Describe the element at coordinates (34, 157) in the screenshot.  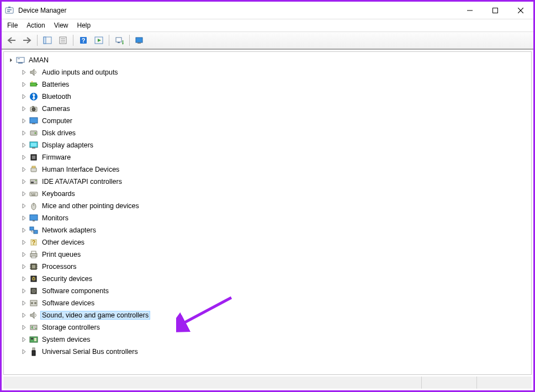
I see `chip-icon` at that location.